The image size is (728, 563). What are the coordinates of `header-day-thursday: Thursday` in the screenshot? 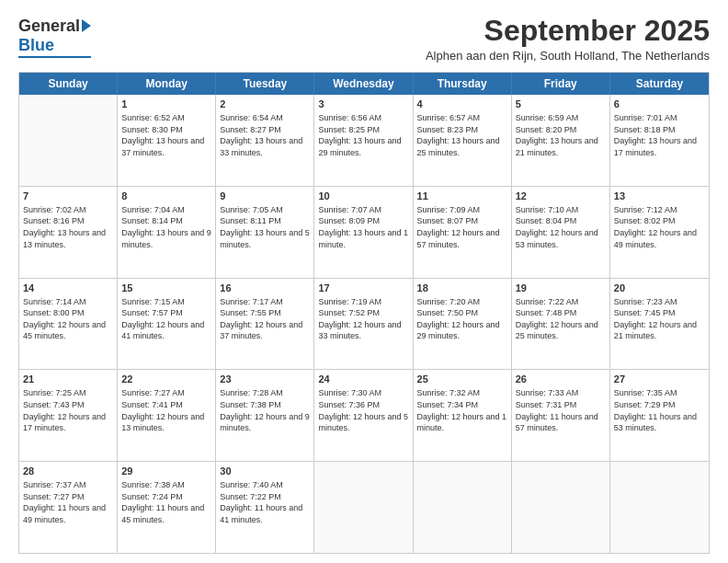 It's located at (463, 84).